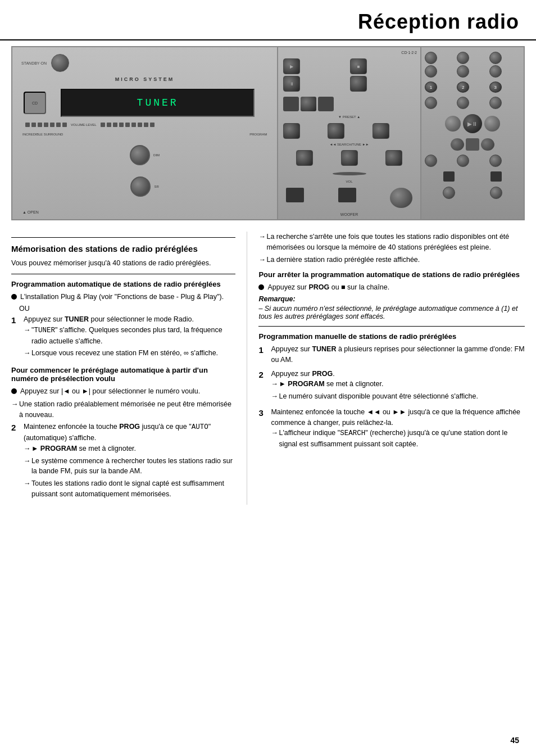 This screenshot has height=756, width=536. Describe the element at coordinates (431, 87) in the screenshot. I see `remote-num-1: 1` at that location.